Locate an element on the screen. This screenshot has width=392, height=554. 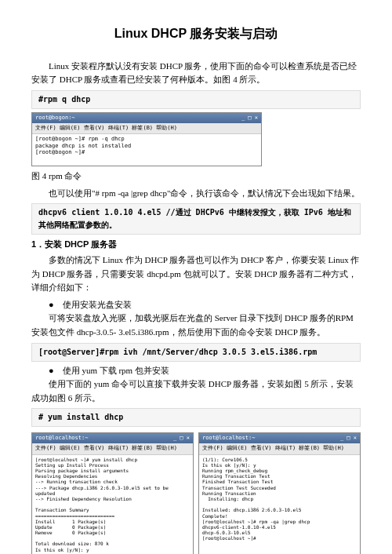
command-yum-install: # yum install dhcp is located at coordinates (196, 417).